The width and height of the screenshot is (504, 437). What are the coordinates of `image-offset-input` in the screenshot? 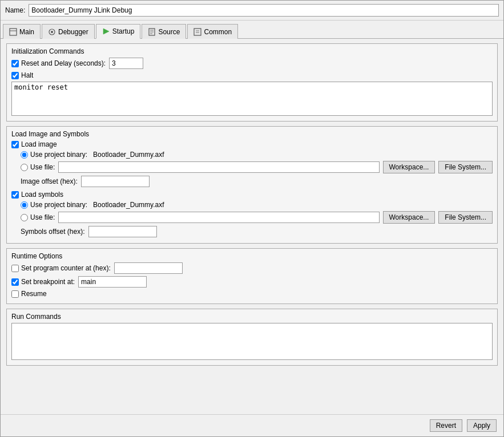 It's located at (115, 181).